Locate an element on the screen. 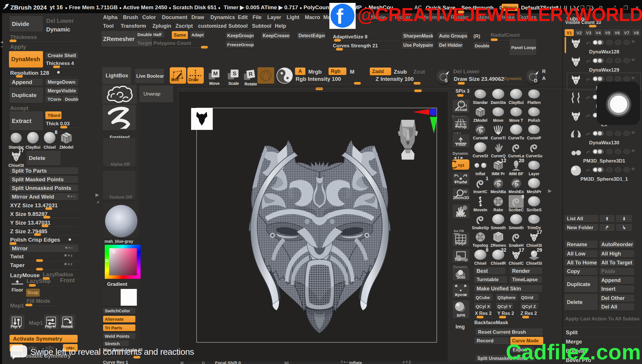 Image resolution: width=642 pixels, height=364 pixels. svg-text: x1 is located at coordinates (465, 105).